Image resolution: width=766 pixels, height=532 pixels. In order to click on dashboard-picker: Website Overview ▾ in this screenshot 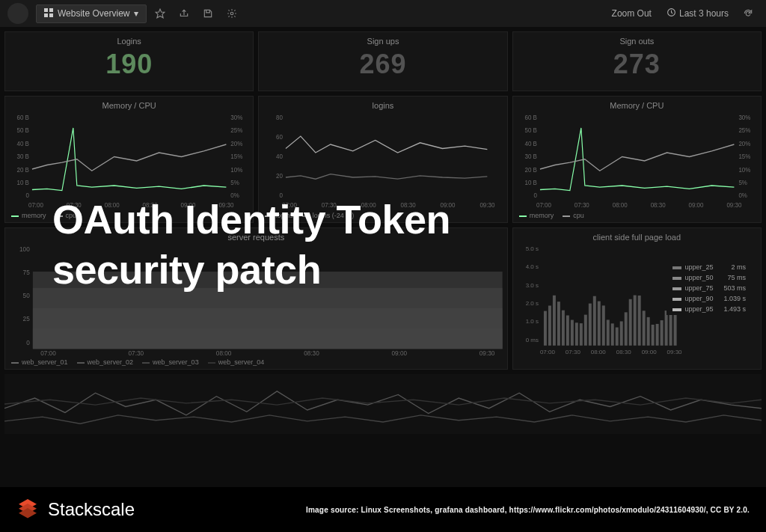, I will do `click(91, 13)`.